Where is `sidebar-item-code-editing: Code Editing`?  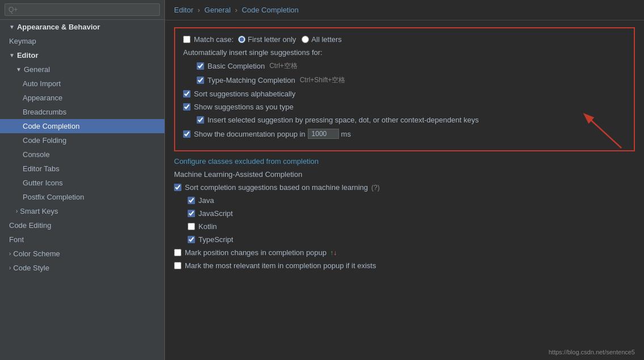
sidebar-item-code-editing: Code Editing is located at coordinates (82, 226).